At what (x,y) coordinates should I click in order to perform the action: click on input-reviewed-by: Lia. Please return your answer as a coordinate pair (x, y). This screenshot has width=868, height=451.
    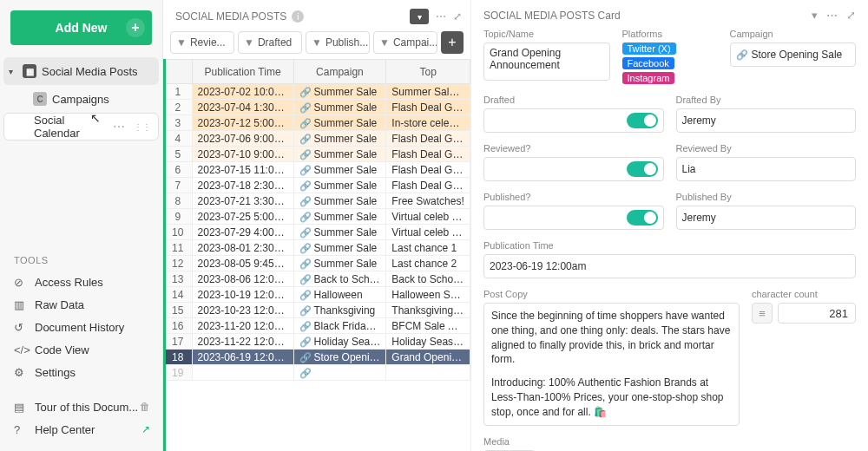
    Looking at the image, I should click on (766, 169).